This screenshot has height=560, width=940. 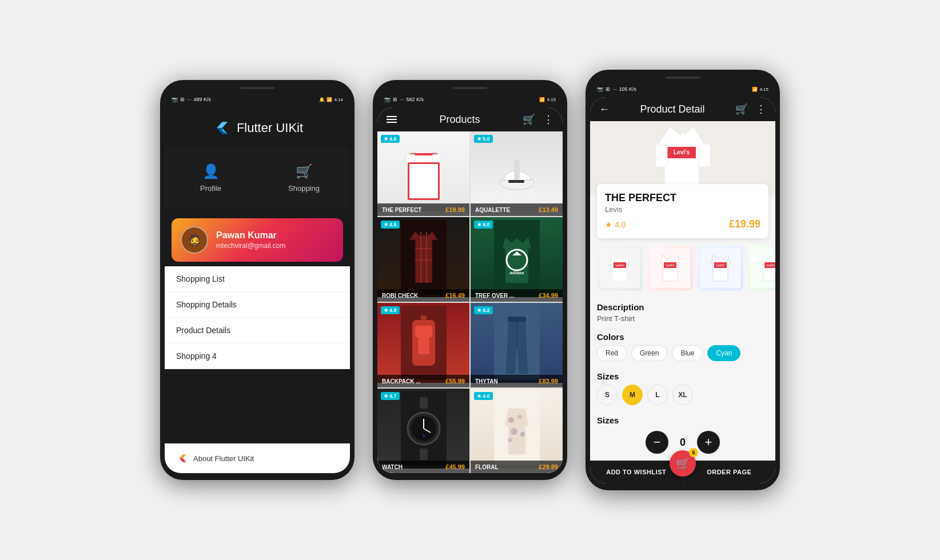 I want to click on product-image-0: Levi's, so click(x=423, y=171).